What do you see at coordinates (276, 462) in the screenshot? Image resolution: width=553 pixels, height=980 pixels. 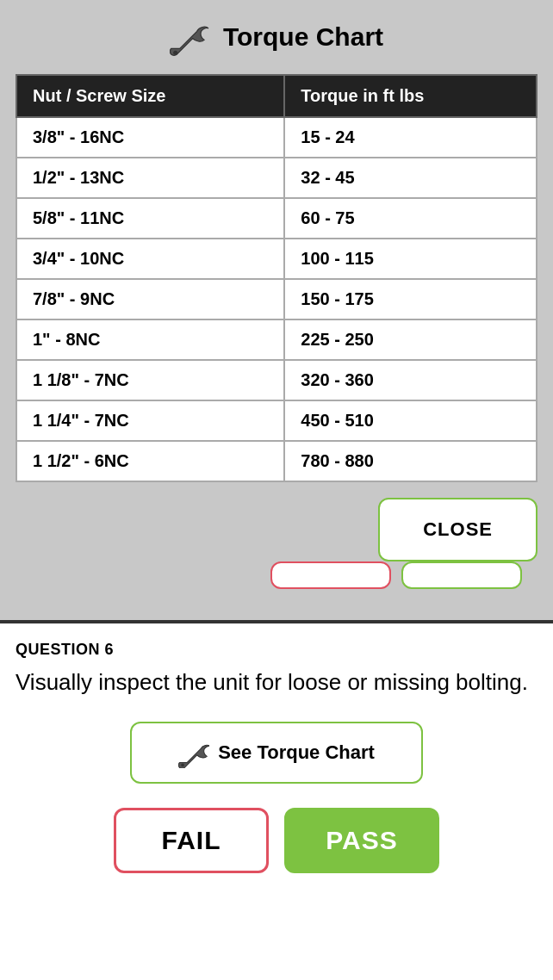 I see `table-row: 1 1/2" - 6NC780 - 880` at bounding box center [276, 462].